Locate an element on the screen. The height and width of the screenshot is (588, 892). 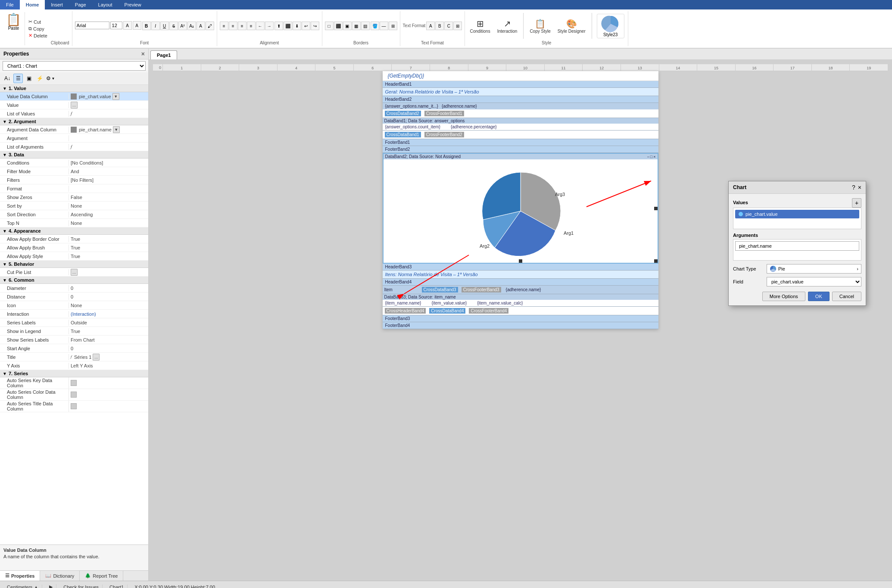
prop-row-auto-series-key: Auto Series Key Data Column is located at coordinates (74, 383).